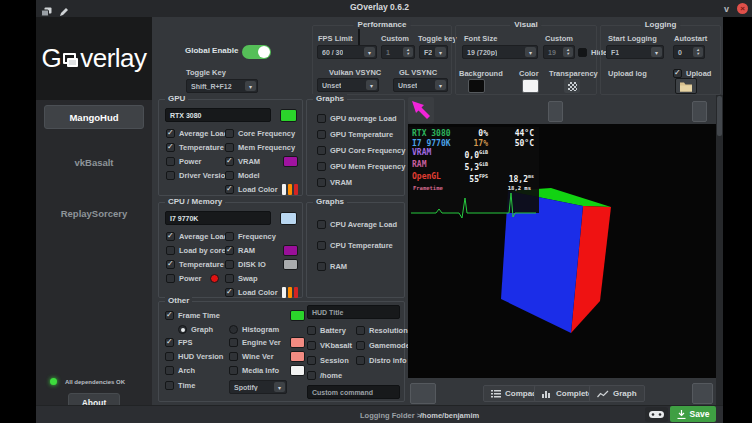 The height and width of the screenshot is (423, 752). I want to click on sidebar-item-vkbasalt: vkBasalt, so click(94, 162).